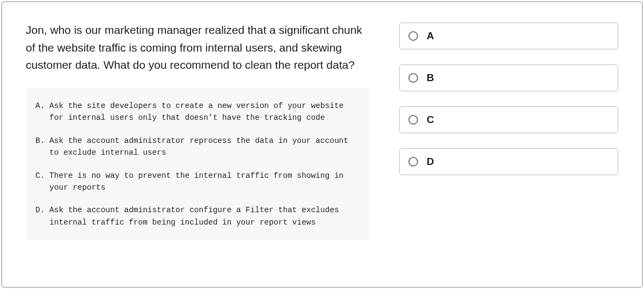 The image size is (644, 289). I want to click on option-text: Ask the site developers to create a new …, so click(204, 112).